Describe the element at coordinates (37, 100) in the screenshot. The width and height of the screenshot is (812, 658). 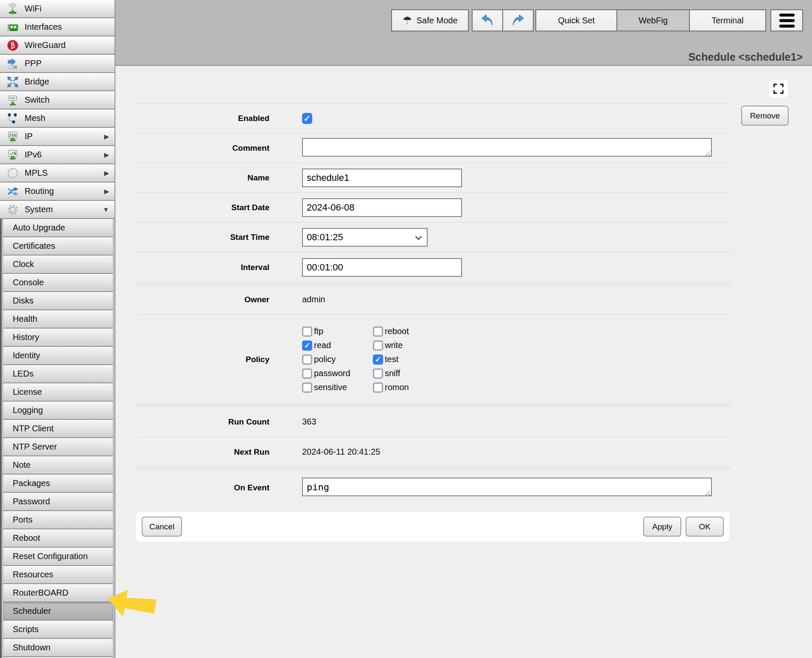
I see `sidebar-item-label: Switch` at that location.